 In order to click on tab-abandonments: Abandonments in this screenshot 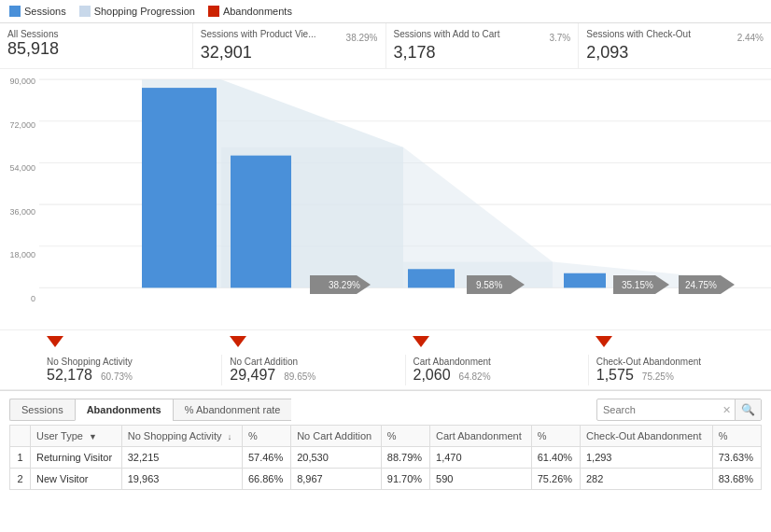, I will do `click(123, 410)`.